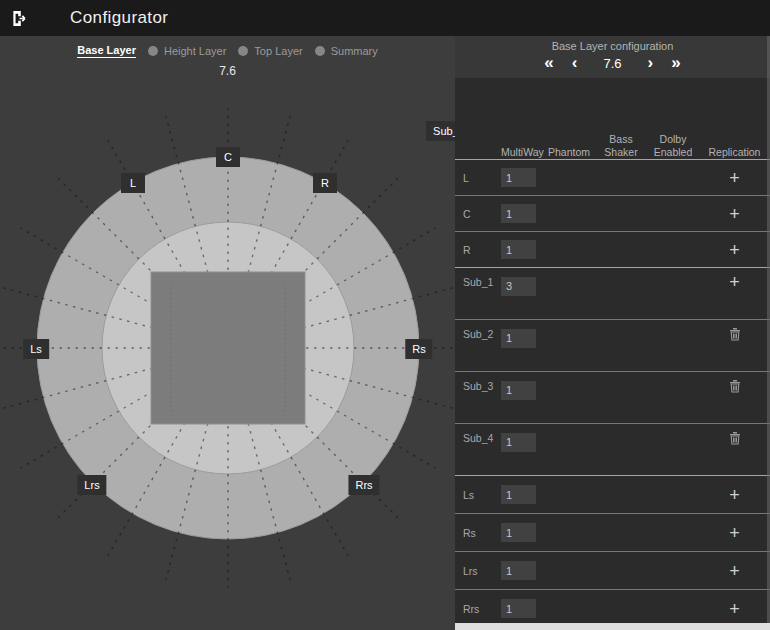 This screenshot has width=770, height=630. I want to click on app-header: Configurator, so click(385, 18).